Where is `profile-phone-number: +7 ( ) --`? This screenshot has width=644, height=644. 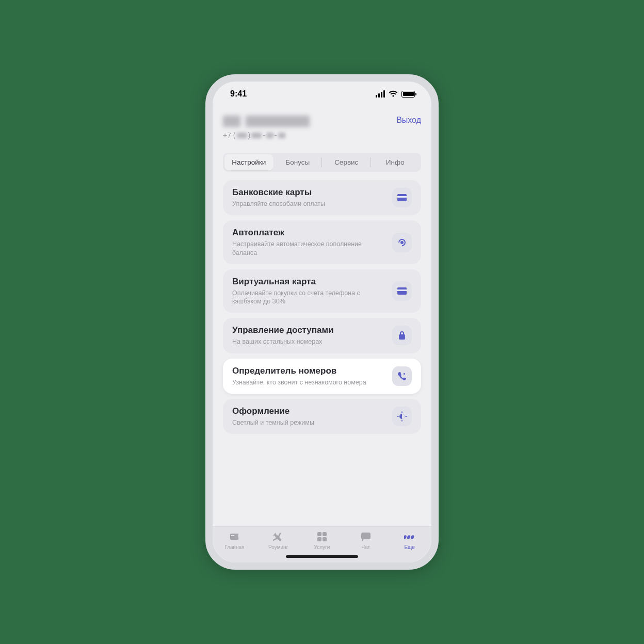
profile-phone-number: +7 ( ) -- is located at coordinates (266, 135).